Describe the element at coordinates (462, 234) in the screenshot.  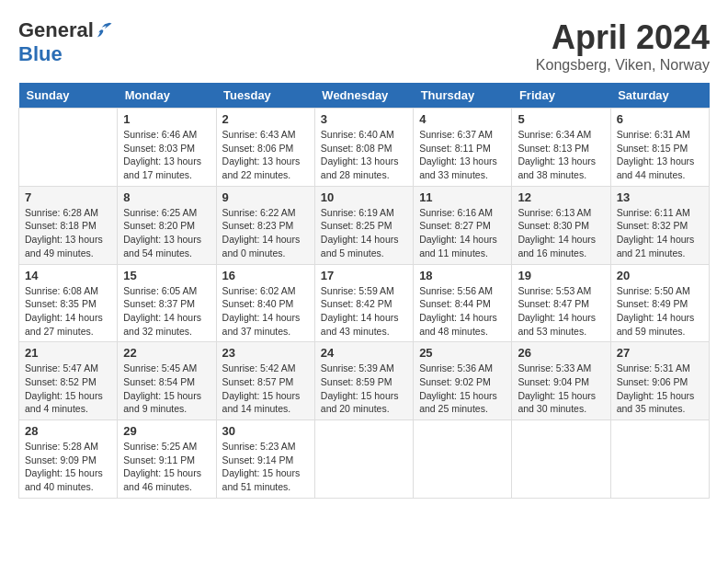
I see `day-info: Sunrise: 6:16 AM Sunset: 8:27 PM Dayligh…` at that location.